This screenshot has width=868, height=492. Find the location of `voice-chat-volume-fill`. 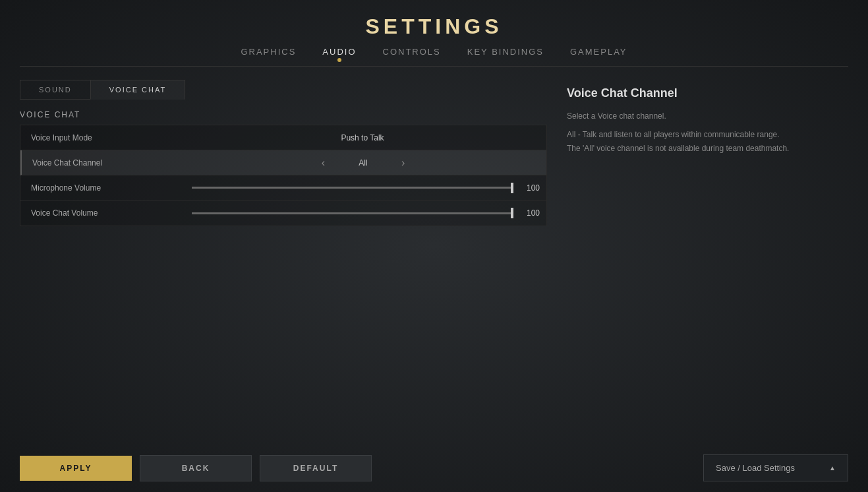

voice-chat-volume-fill is located at coordinates (352, 214).